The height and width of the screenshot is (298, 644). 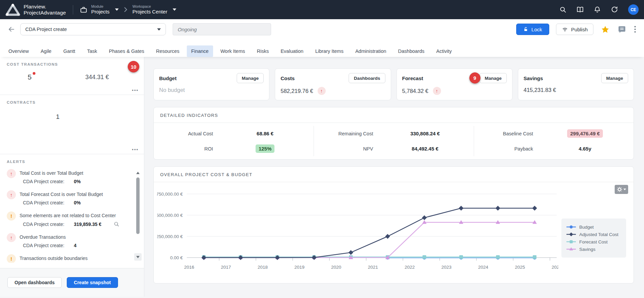 I want to click on chart-settings-button, so click(x=621, y=189).